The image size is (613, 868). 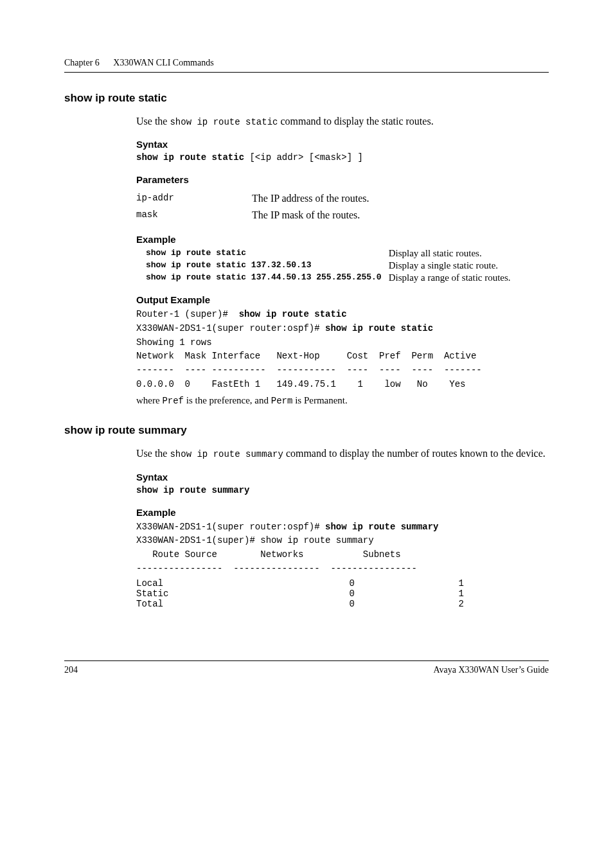 I want to click on example-row: show ip route static Display all static …, so click(x=328, y=253).